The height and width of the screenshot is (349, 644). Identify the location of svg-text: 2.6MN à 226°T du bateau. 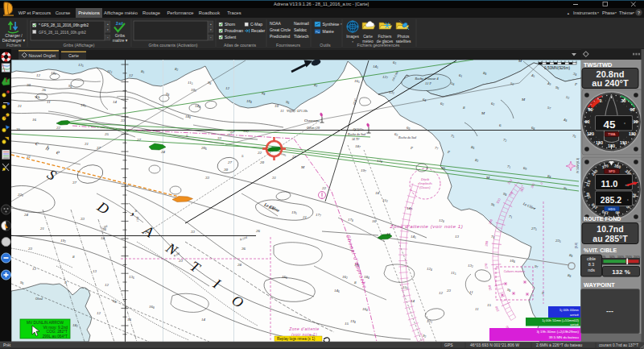
(559, 345).